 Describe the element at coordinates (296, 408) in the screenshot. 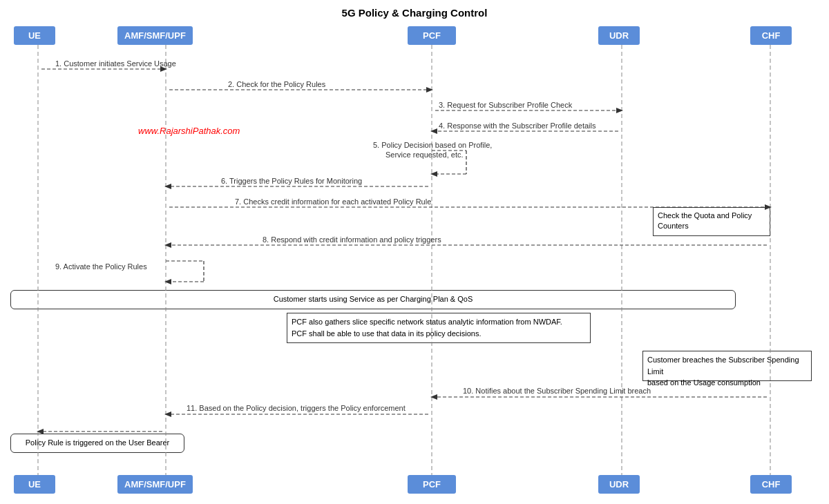

I see `svg-text:11. Based on the Policy decisi: 11. Based on the Policy decision, trigge…` at that location.